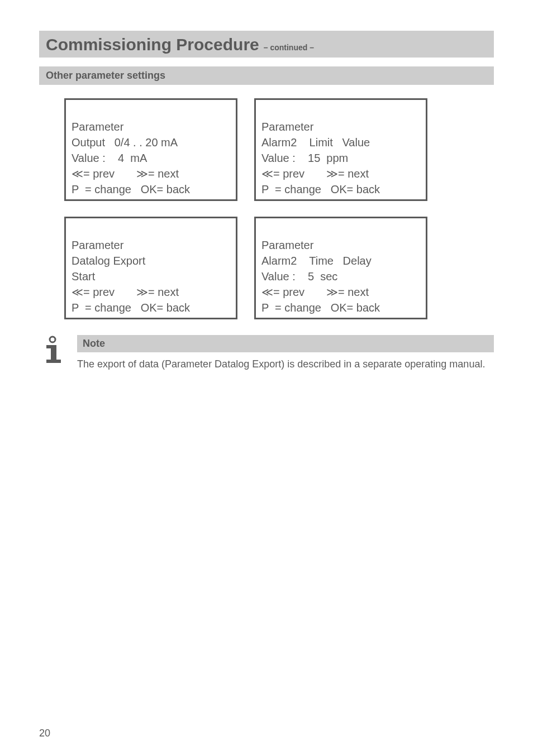 The image size is (533, 756). Describe the element at coordinates (316, 261) in the screenshot. I see `screen-line: Alarm2 Time Delay` at that location.